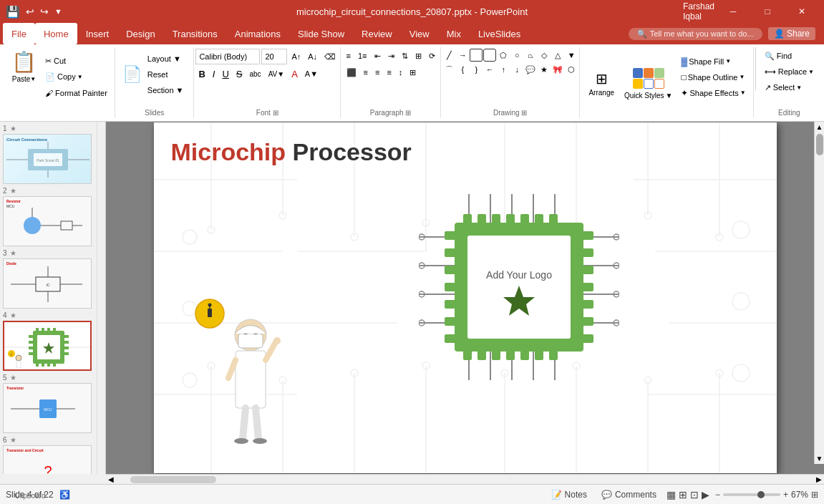 This screenshot has width=824, height=504. I want to click on comments-button: 💬 Comments, so click(629, 495).